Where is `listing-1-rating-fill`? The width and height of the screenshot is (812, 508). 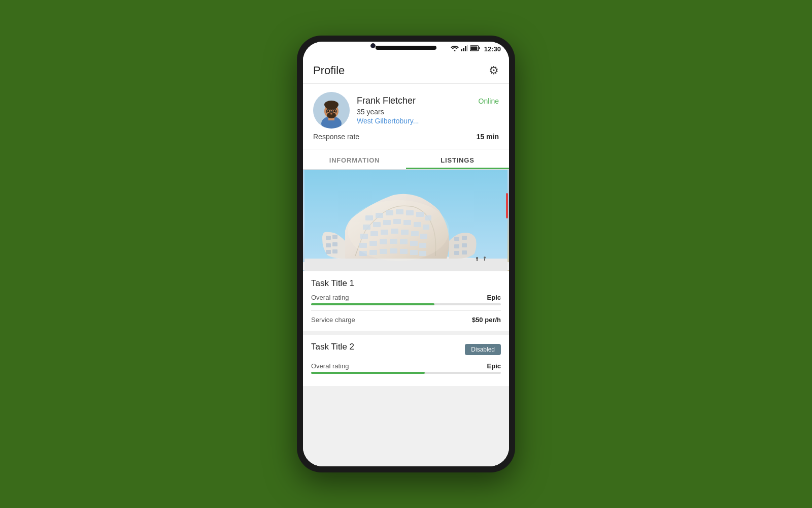 listing-1-rating-fill is located at coordinates (373, 304).